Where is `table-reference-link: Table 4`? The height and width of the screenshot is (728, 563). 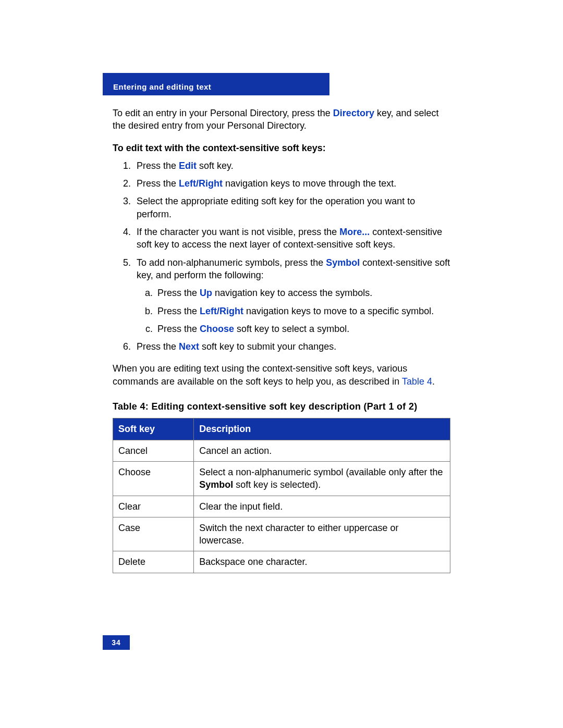 table-reference-link: Table 4 is located at coordinates (417, 381).